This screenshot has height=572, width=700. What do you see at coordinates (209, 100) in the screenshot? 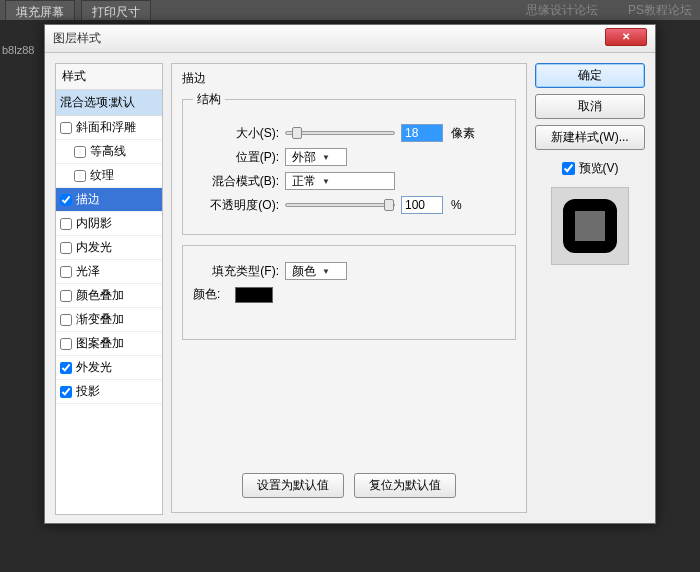
I see `structure-legend: 结构` at bounding box center [209, 100].